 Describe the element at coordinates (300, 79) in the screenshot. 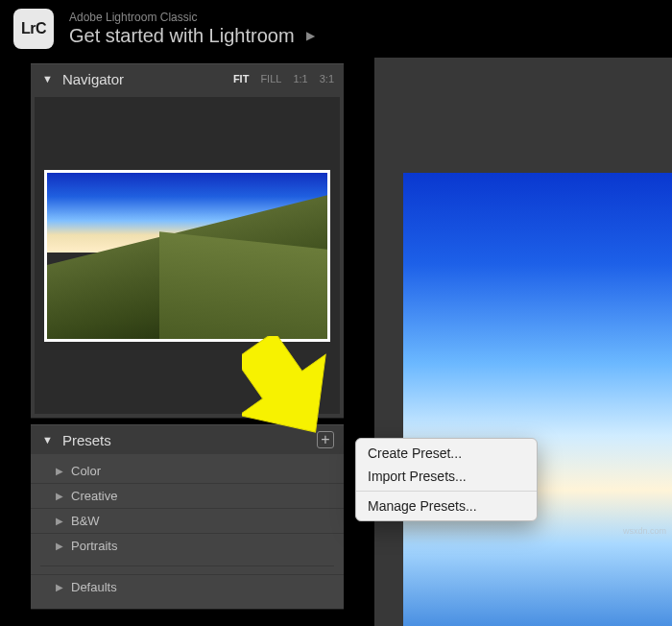

I see `zoom-1-1: 1:1` at that location.